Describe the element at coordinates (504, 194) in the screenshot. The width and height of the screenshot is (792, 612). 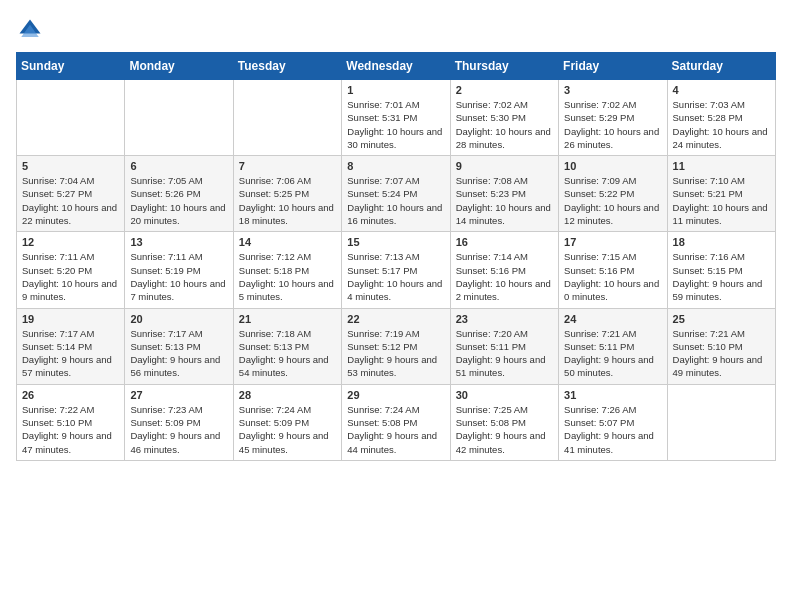
I see `day-cell: 9Sunrise: 7:08 AM Sunset: 5:23 PM Daylig…` at that location.